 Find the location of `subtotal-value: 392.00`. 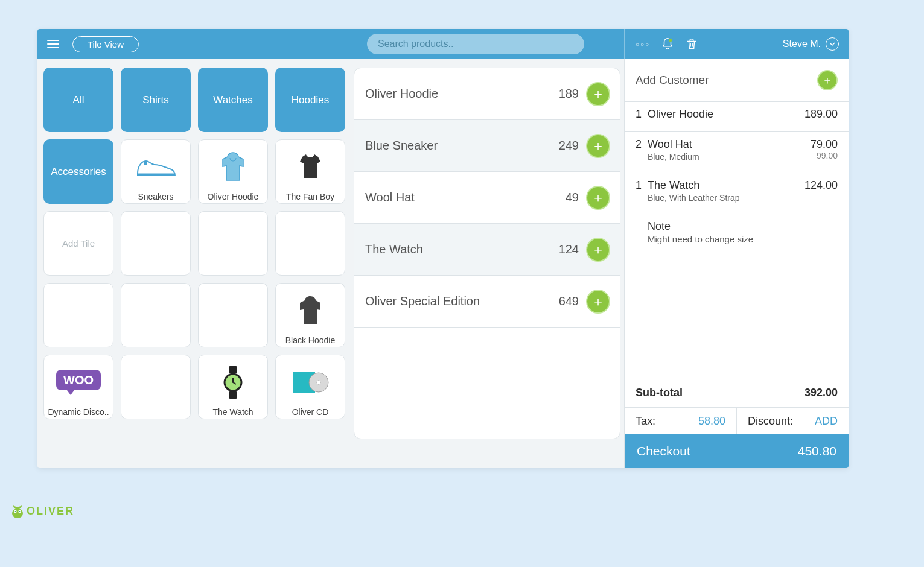

subtotal-value: 392.00 is located at coordinates (821, 393).